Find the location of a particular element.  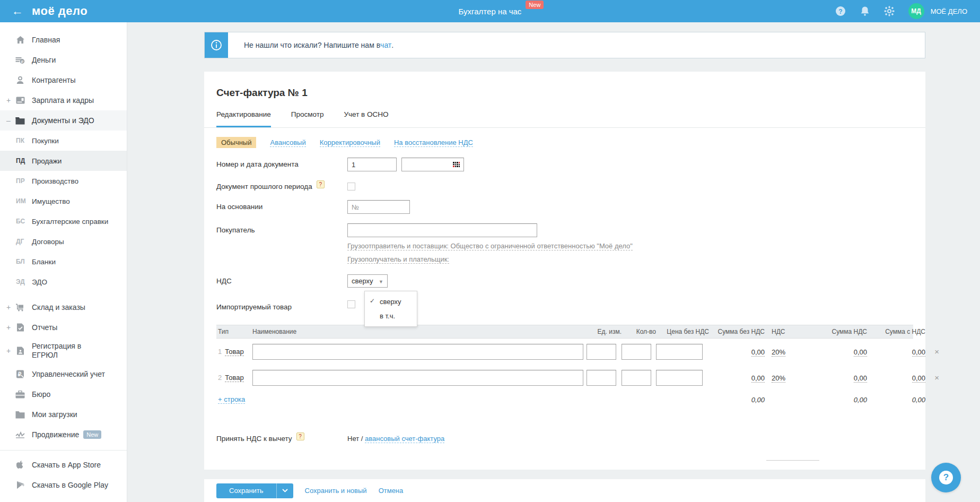

type-advance: Авансовый is located at coordinates (287, 143).